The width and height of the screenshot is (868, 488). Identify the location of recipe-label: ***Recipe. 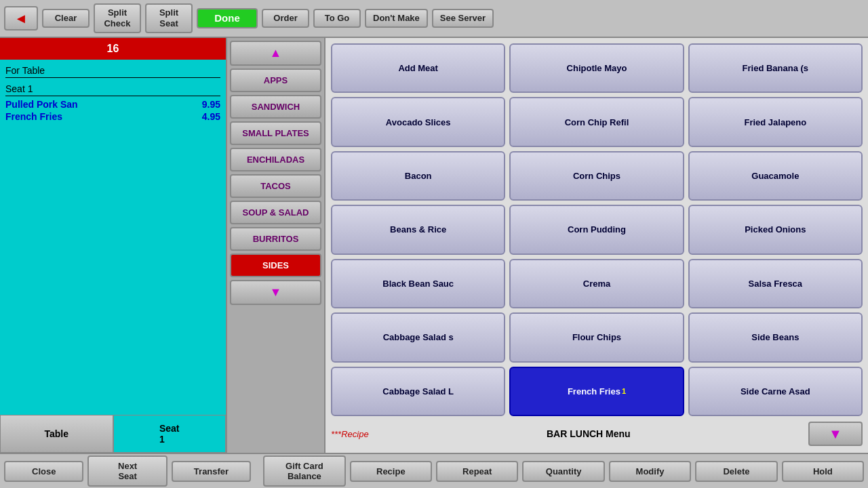
(350, 434).